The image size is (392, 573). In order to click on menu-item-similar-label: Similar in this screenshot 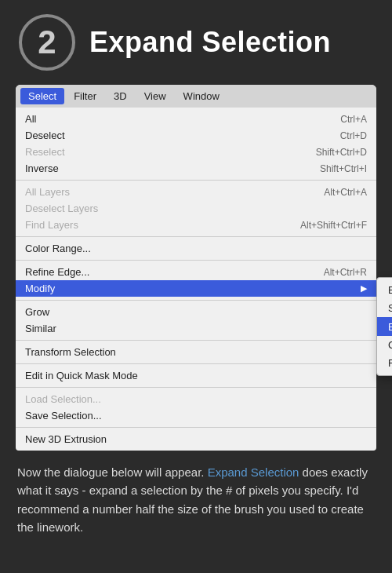, I will do `click(41, 328)`.